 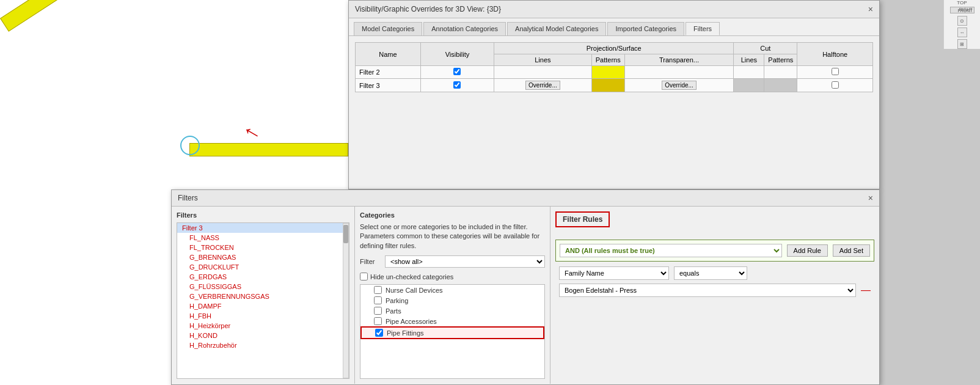 What do you see at coordinates (452, 331) in the screenshot?
I see `categories-list: Nurse Call Devices Parking Parts Pipe Ac…` at bounding box center [452, 331].